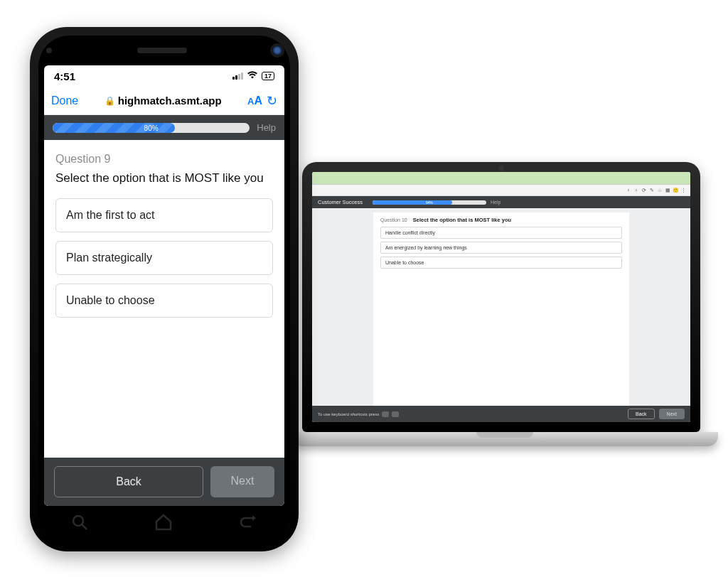 The height and width of the screenshot is (577, 728). Describe the element at coordinates (683, 190) in the screenshot. I see `menu-icon: ⋮` at that location.